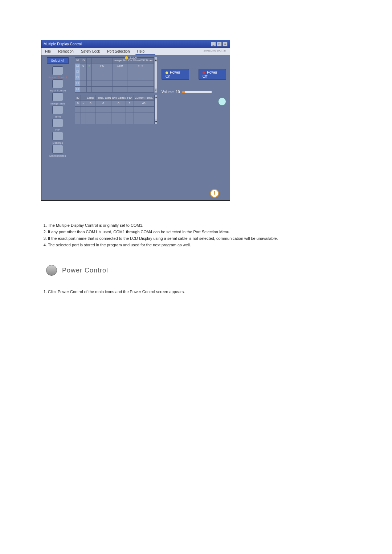 This screenshot has height=554, width=392. What do you see at coordinates (209, 226) in the screenshot?
I see `note-item: The Multiple Display Control is original…` at bounding box center [209, 226].